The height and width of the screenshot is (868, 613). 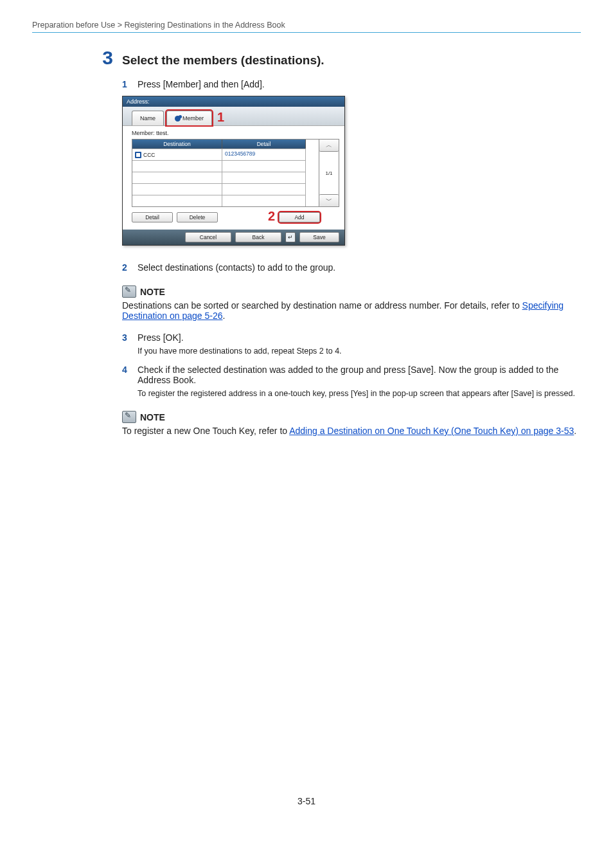 I want to click on breadcrumb: Preparation before Use > Registering Des…, so click(x=306, y=25).